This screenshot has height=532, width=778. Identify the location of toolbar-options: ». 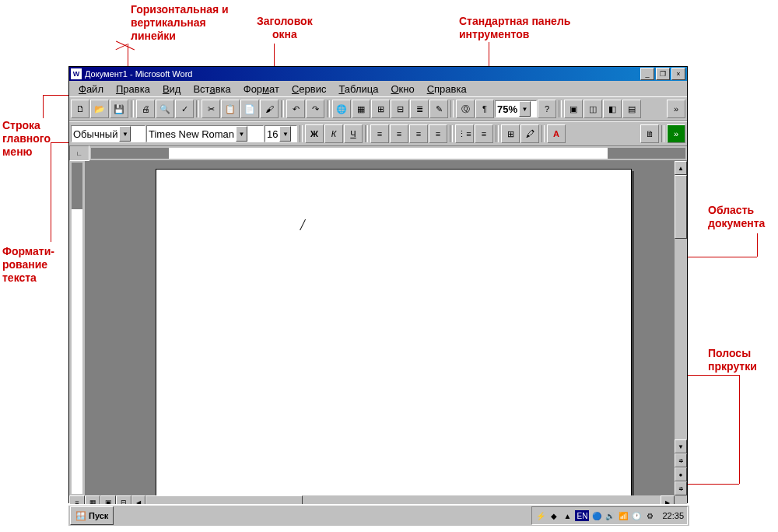
(676, 109).